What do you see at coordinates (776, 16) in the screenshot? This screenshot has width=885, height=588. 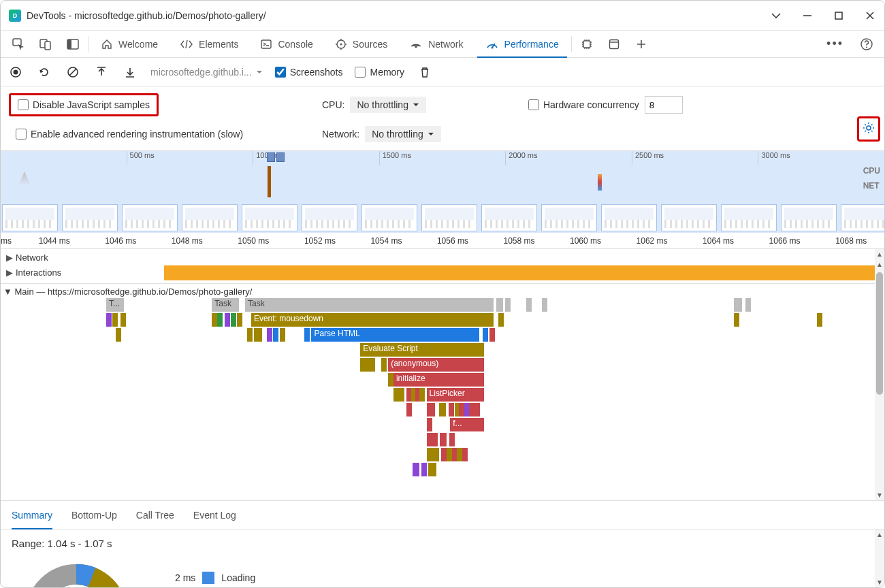 I see `chevron-down-icon` at bounding box center [776, 16].